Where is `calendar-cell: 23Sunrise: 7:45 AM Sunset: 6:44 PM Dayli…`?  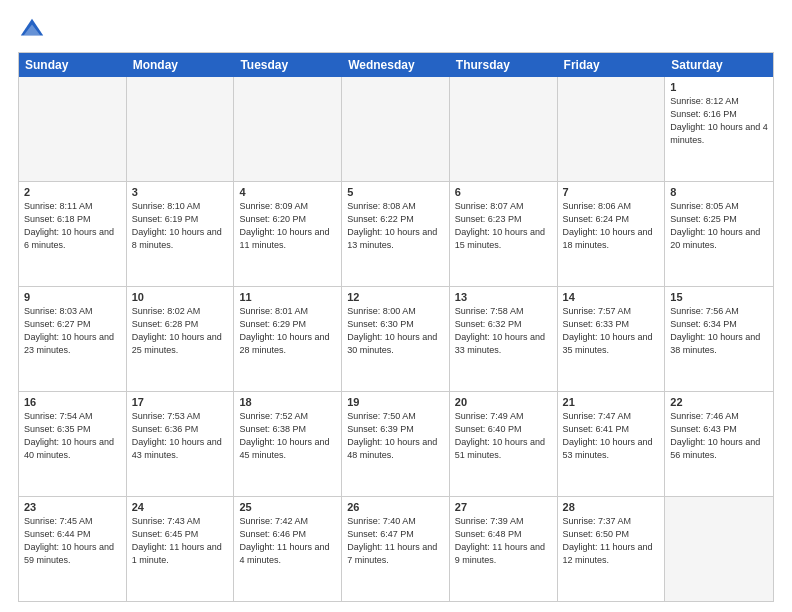
calendar-cell: 23Sunrise: 7:45 AM Sunset: 6:44 PM Dayli… is located at coordinates (73, 549).